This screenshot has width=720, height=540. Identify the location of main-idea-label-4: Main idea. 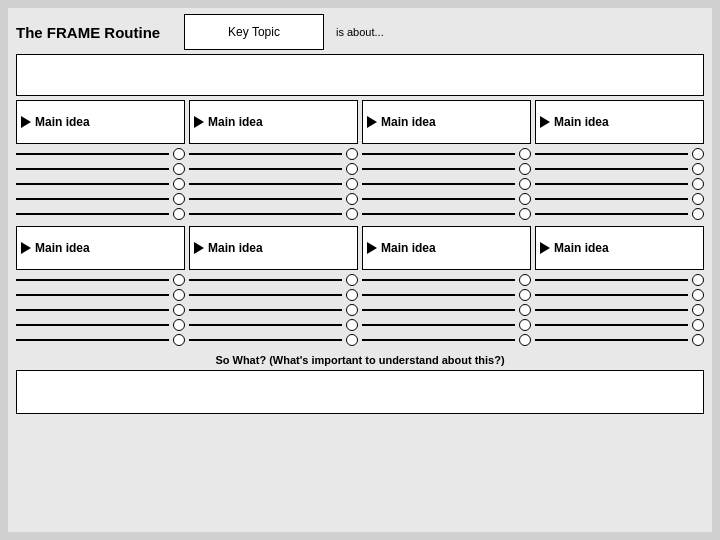
(582, 122).